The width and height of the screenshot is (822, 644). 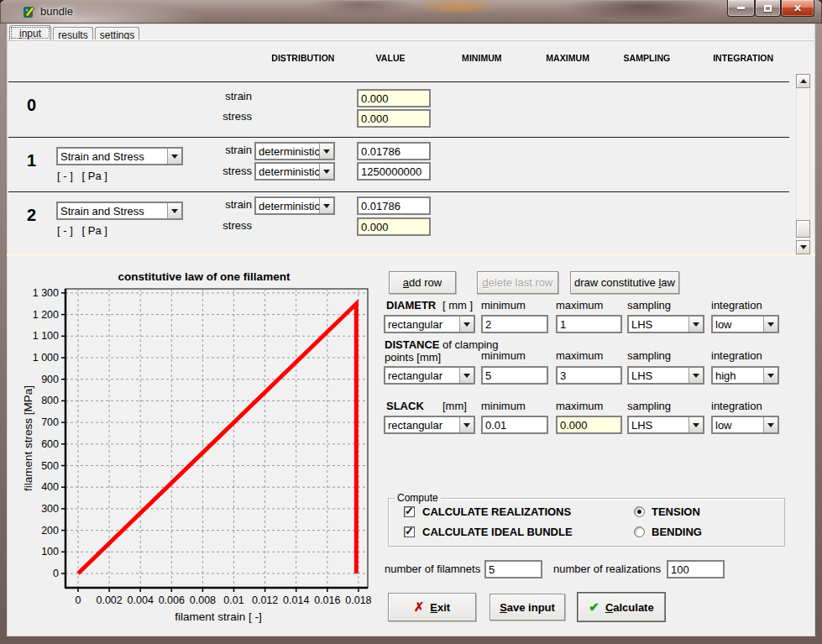 I want to click on add-row-button: add row, so click(x=422, y=282).